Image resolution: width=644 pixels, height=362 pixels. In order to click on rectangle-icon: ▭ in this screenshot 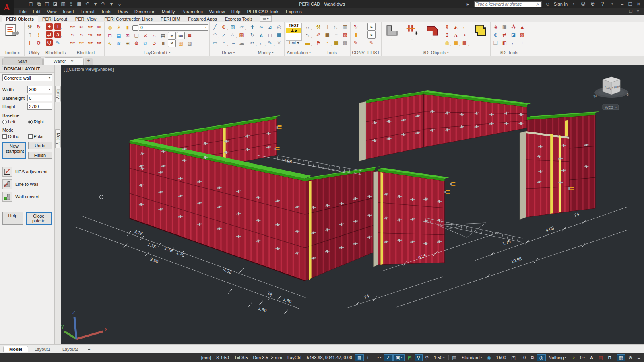, I will do `click(215, 43)`.